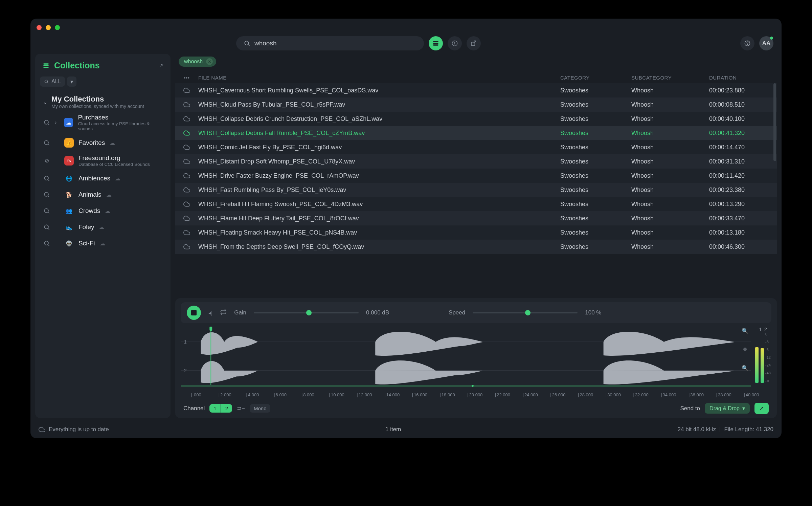 This screenshot has width=812, height=506. What do you see at coordinates (745, 368) in the screenshot?
I see `zoom-out-icon: 🔍` at bounding box center [745, 368].